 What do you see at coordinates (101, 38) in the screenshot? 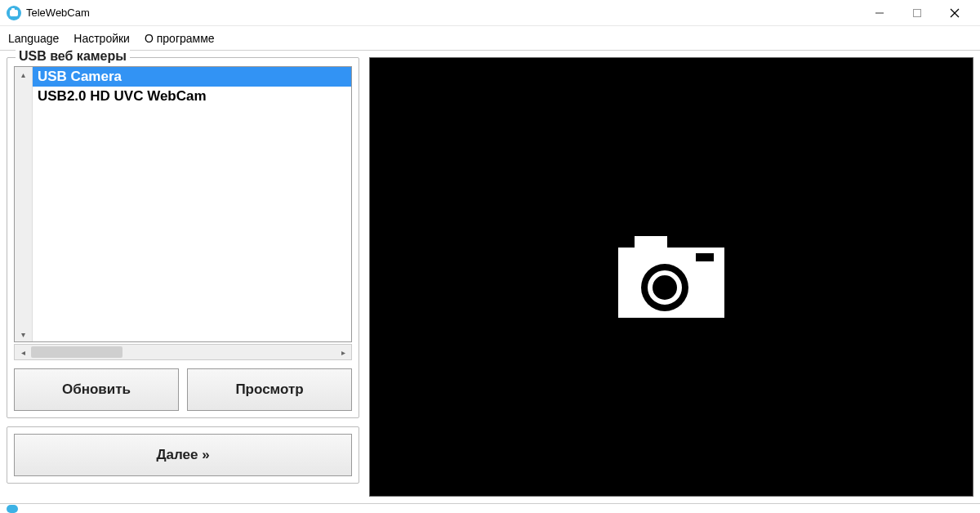
I see `menu-settings: Настройки` at bounding box center [101, 38].